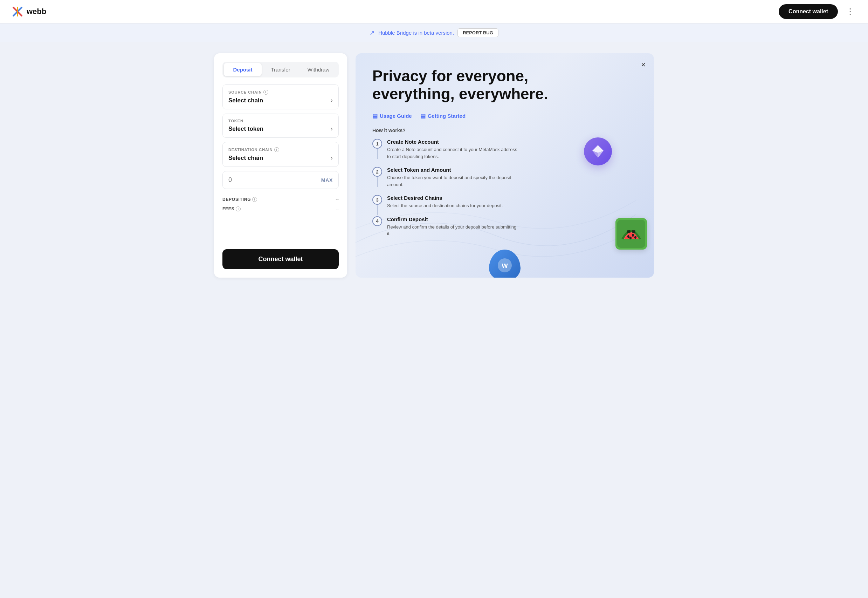 This screenshot has height=598, width=868. Describe the element at coordinates (281, 209) in the screenshot. I see `fees-row: FEES i --` at that location.